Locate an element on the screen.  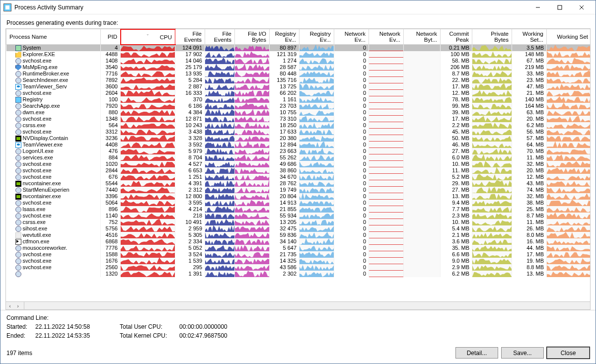
process-name: nvcontainer.exe is located at coordinates (42, 184).